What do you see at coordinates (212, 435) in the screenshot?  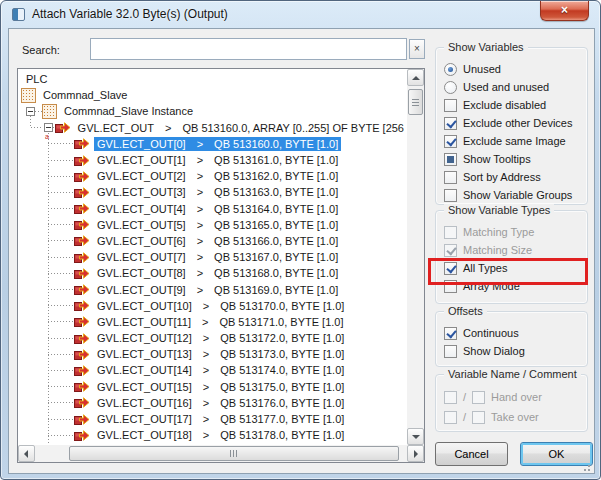 I see `tree-row: GVL.ECT_OUT[18]>QB 513178.0, BYTE [1.0]` at bounding box center [212, 435].